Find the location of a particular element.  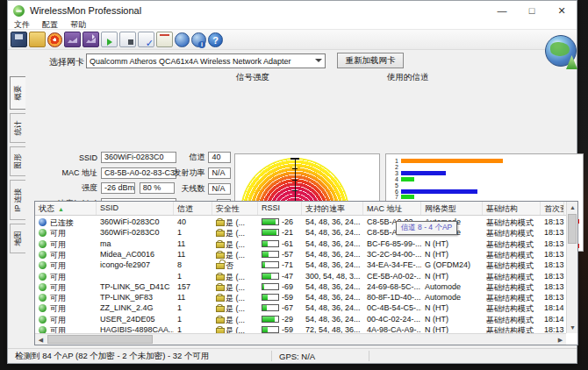

column-header-9: 首次查 is located at coordinates (553, 209).